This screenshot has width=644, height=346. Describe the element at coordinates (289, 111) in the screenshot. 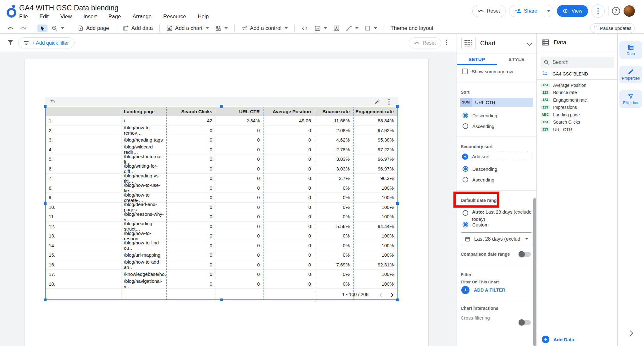

I see `column-header: Average Position` at that location.